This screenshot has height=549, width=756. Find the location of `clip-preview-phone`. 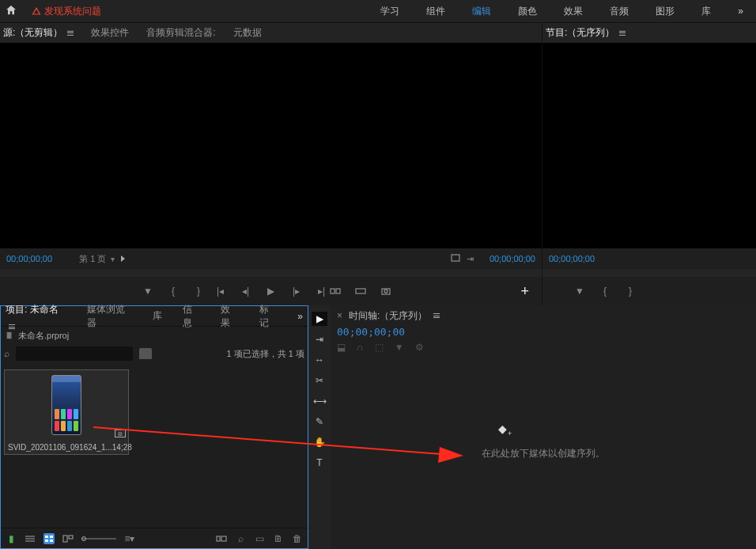

clip-preview-phone is located at coordinates (66, 405).